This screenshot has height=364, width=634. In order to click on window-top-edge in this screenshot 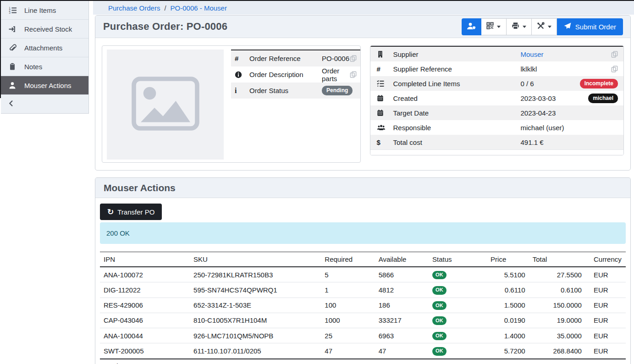, I will do `click(317, 0)`.